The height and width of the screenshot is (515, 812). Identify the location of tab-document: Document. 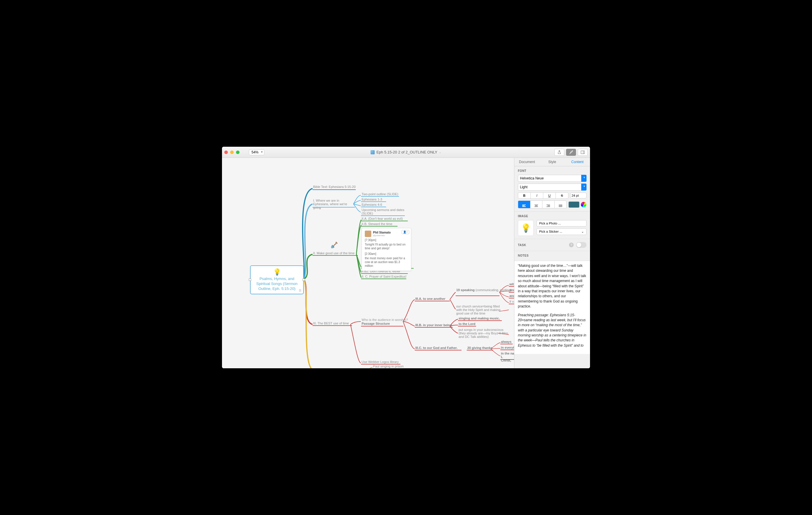
(527, 162).